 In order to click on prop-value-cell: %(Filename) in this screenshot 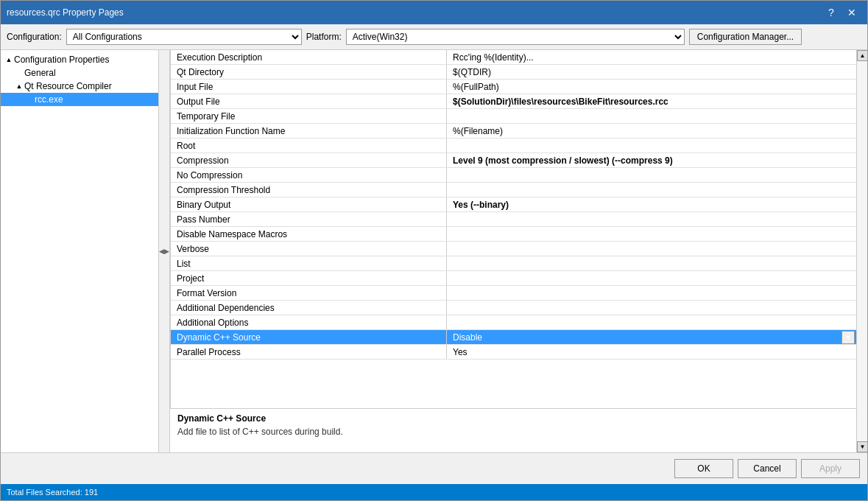, I will do `click(652, 131)`.